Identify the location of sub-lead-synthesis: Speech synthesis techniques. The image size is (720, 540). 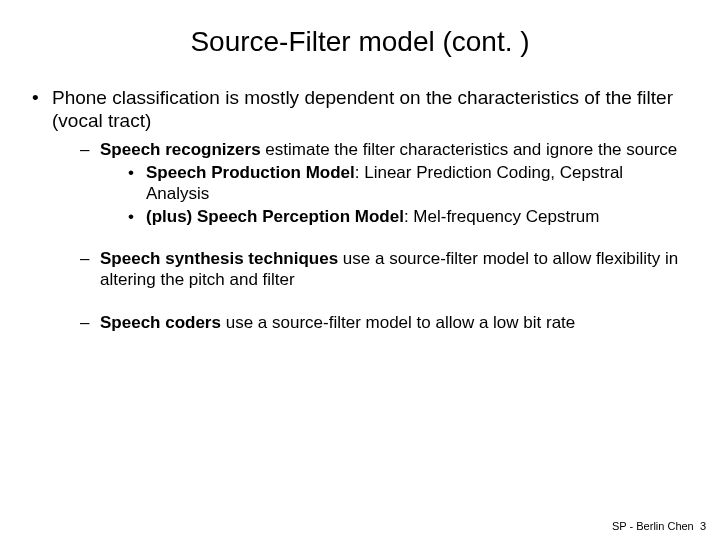
(219, 258).